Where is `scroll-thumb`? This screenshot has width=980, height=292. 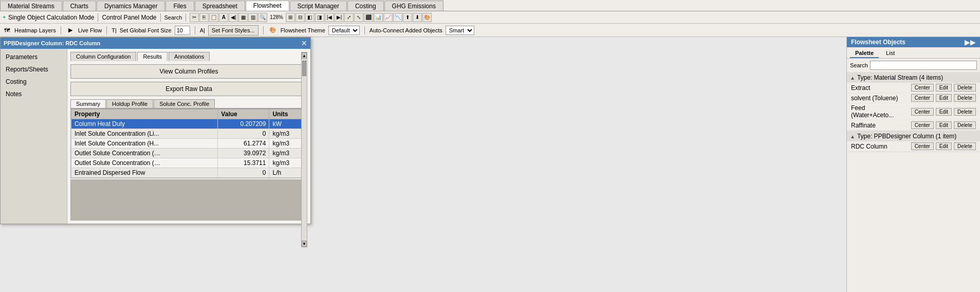
scroll-thumb is located at coordinates (304, 68).